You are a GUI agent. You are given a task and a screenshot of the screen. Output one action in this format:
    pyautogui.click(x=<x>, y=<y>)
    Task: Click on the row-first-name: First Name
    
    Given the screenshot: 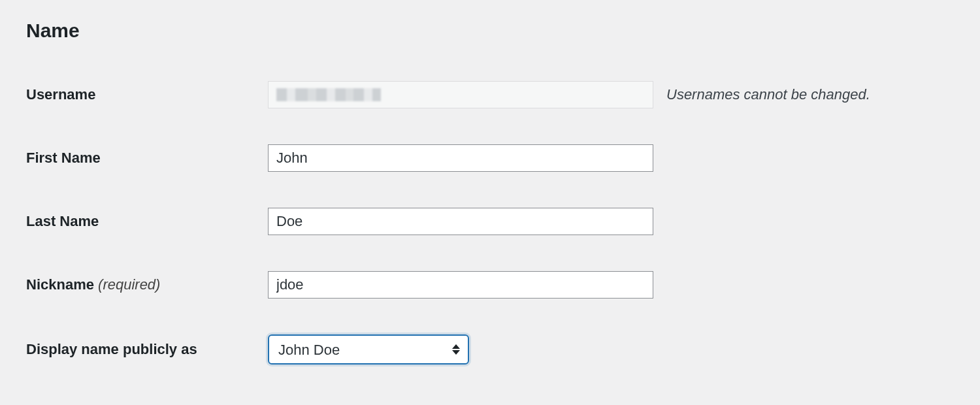 What is the action you would take?
    pyautogui.click(x=490, y=158)
    